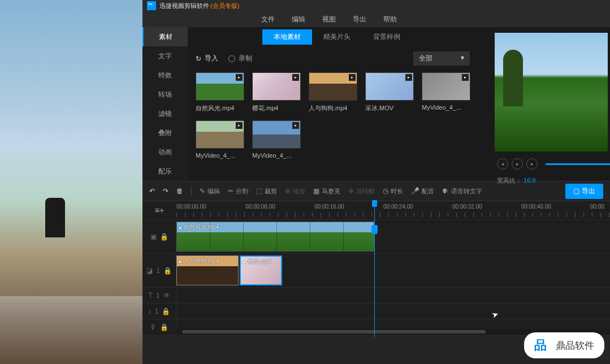 The height and width of the screenshot is (364, 610). I want to click on media-item: ▸采冰.MOV, so click(390, 93).